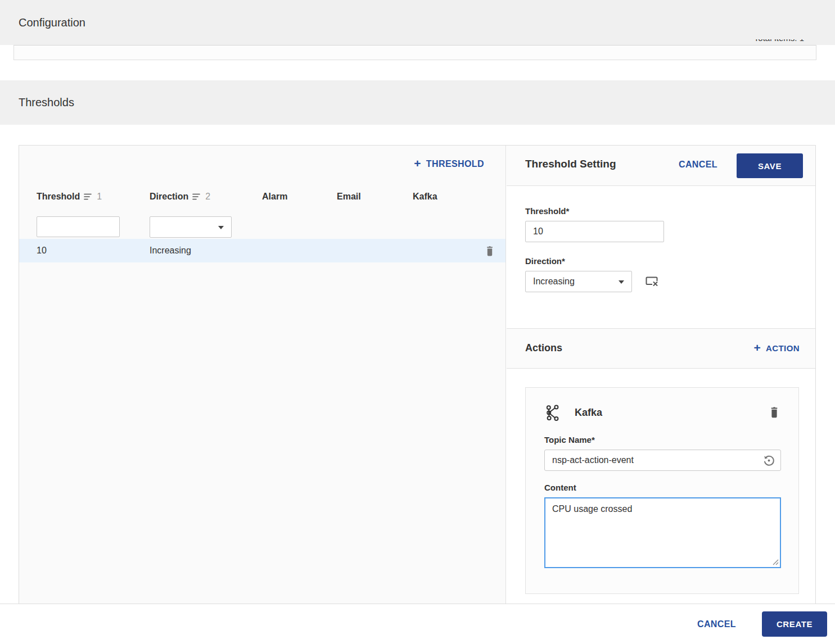 This screenshot has height=644, width=835. I want to click on kafka-action-card: Kafka Topic Name* Content CPU, so click(662, 491).